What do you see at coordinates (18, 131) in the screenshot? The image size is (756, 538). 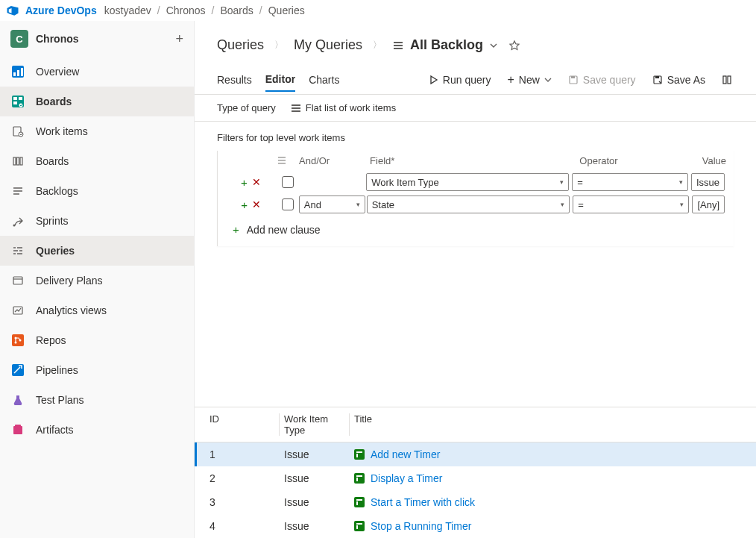 I see `work-items-icon` at bounding box center [18, 131].